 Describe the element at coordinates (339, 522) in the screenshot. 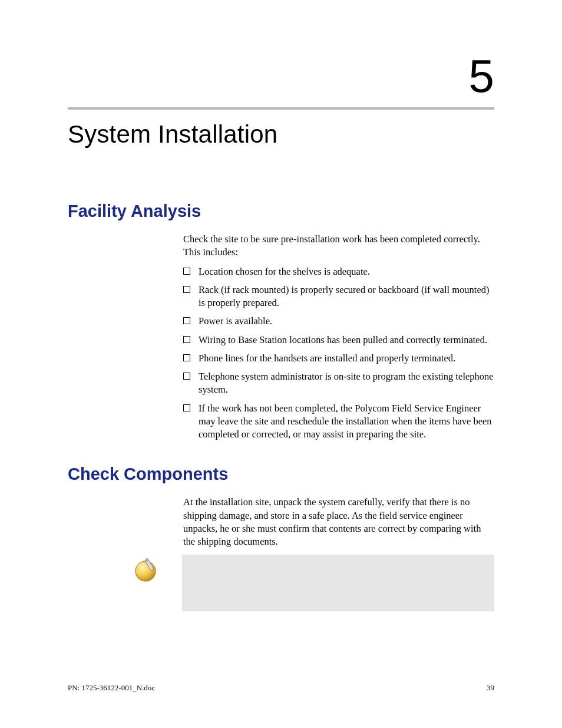

I see `intro-paragraph: At the installation site, unpack the sys…` at that location.